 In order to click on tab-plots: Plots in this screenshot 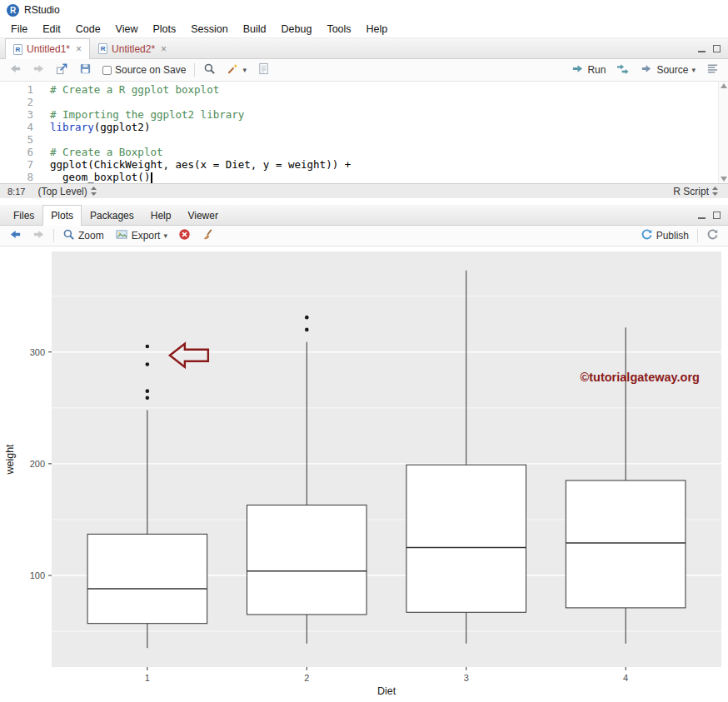, I will do `click(62, 215)`.